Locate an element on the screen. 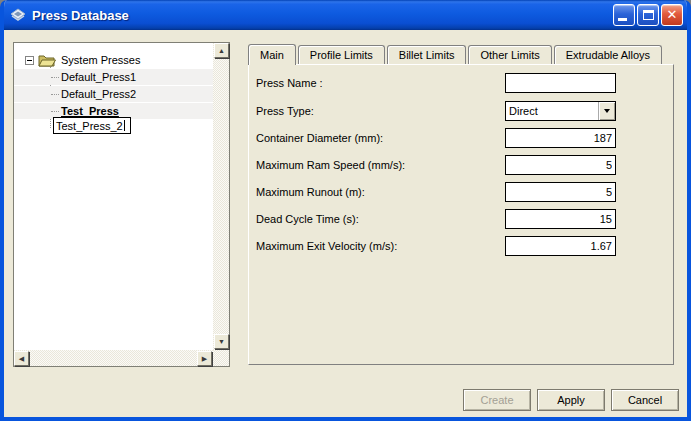  container-diameter-label: Container Diameter (mm): is located at coordinates (380, 138).